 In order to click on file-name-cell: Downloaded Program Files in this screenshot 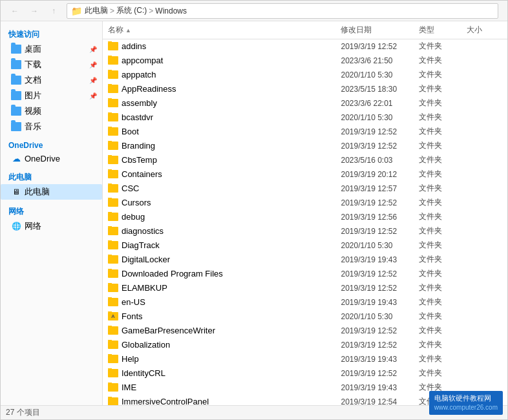, I will do `click(224, 274)`.